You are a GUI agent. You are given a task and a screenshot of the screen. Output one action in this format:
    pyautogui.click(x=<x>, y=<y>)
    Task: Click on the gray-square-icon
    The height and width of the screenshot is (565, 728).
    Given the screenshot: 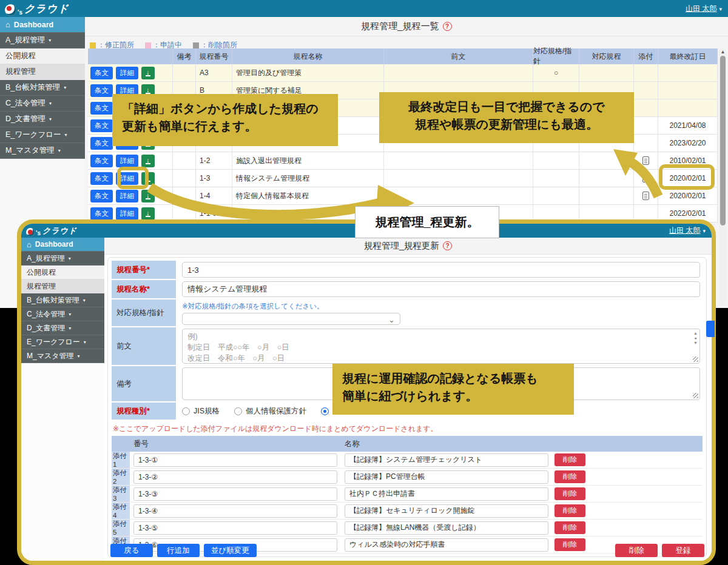 What is the action you would take?
    pyautogui.click(x=196, y=45)
    